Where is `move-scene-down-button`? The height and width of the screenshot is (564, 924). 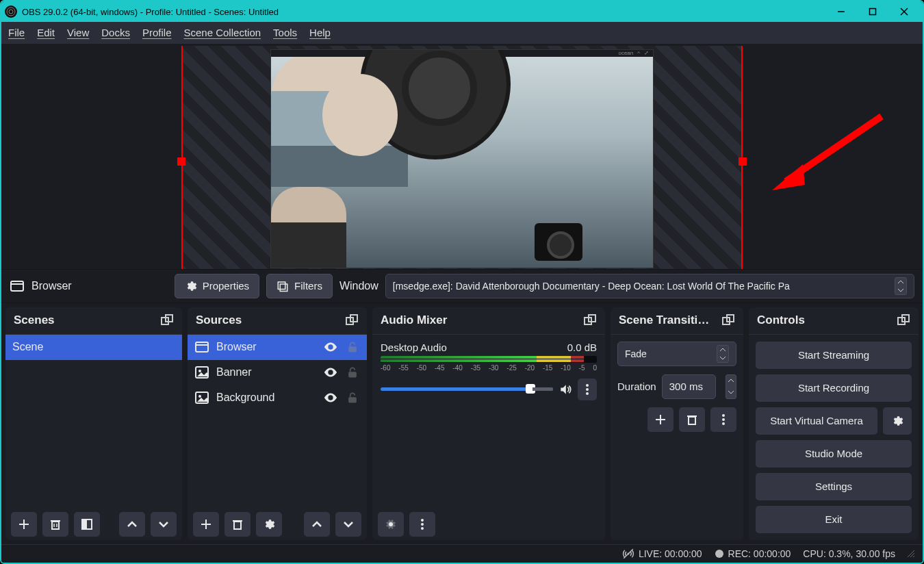 move-scene-down-button is located at coordinates (164, 524).